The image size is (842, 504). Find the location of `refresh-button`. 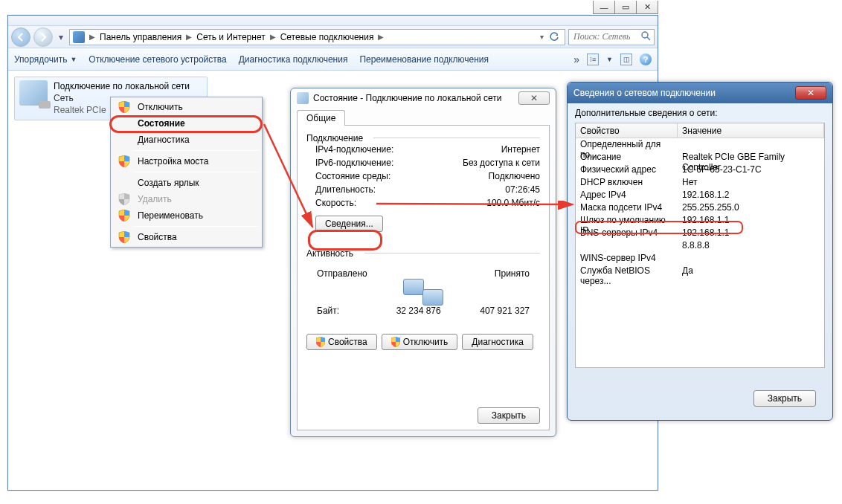

refresh-button is located at coordinates (554, 37).